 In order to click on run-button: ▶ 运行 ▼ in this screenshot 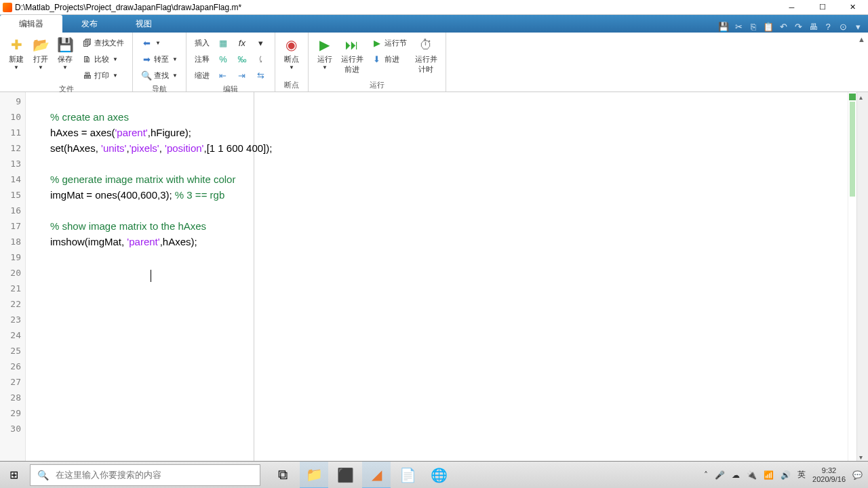, I will do `click(325, 54)`.